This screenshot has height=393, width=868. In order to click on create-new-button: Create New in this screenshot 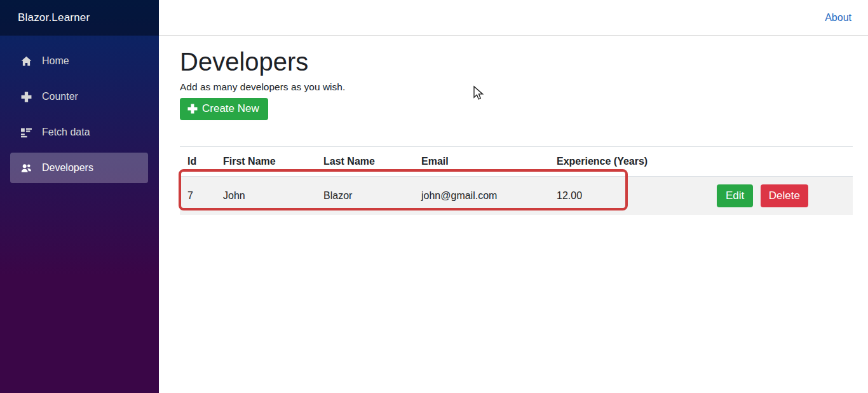, I will do `click(224, 109)`.